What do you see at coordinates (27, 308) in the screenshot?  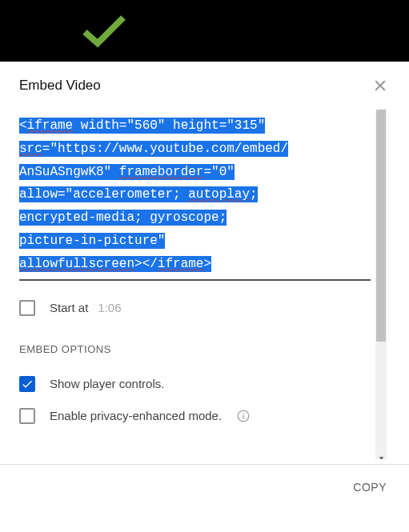 I see `start-at-checkbox` at bounding box center [27, 308].